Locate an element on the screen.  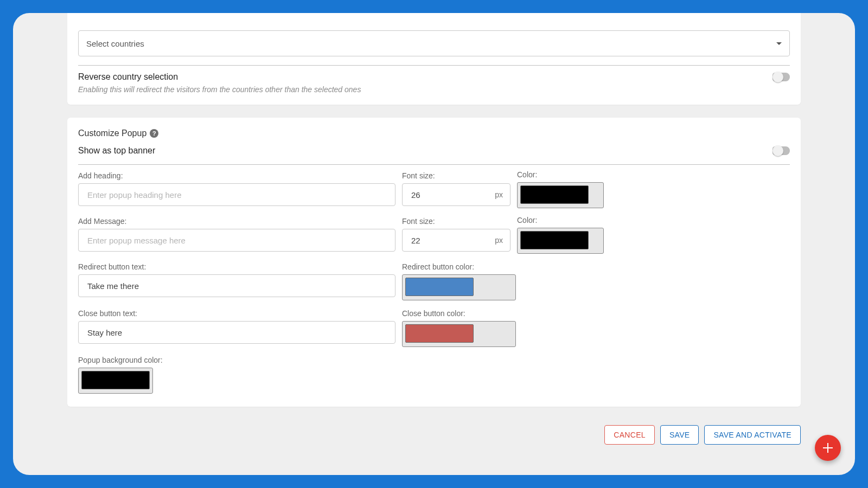
form-actions: CANCEL SAVE SAVE AND ACTIVATE is located at coordinates (434, 432).